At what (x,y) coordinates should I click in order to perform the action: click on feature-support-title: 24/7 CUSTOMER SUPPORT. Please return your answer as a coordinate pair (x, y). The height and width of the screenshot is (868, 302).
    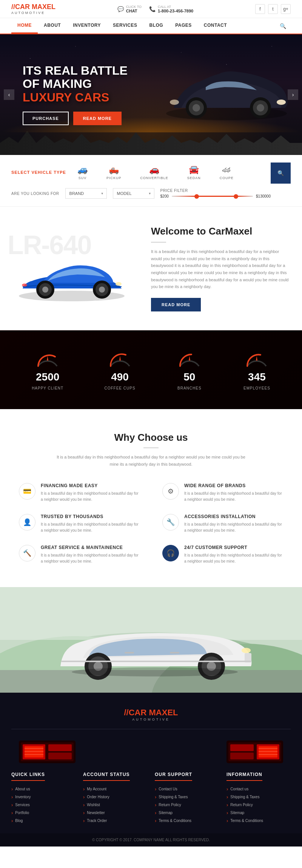
    Looking at the image, I should click on (234, 547).